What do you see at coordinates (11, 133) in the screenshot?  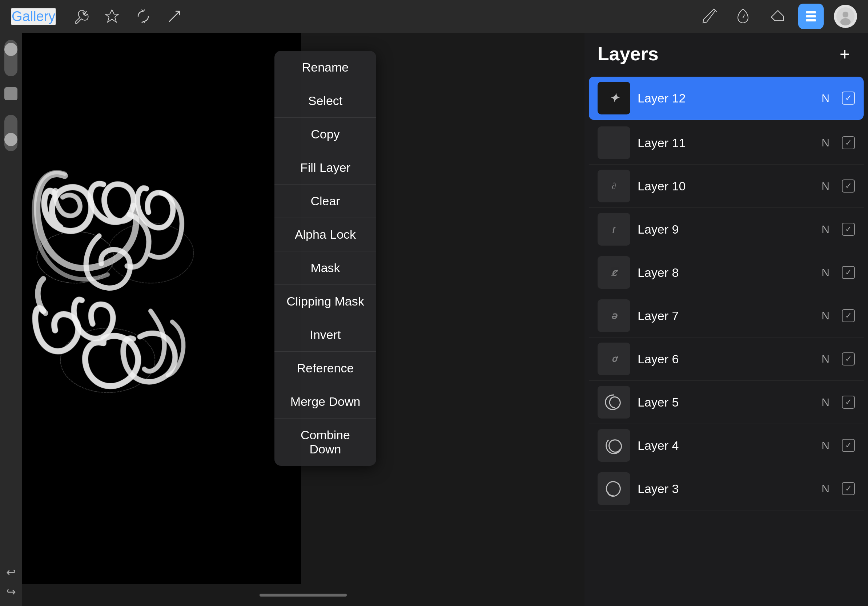 I see `opacity-slider` at bounding box center [11, 133].